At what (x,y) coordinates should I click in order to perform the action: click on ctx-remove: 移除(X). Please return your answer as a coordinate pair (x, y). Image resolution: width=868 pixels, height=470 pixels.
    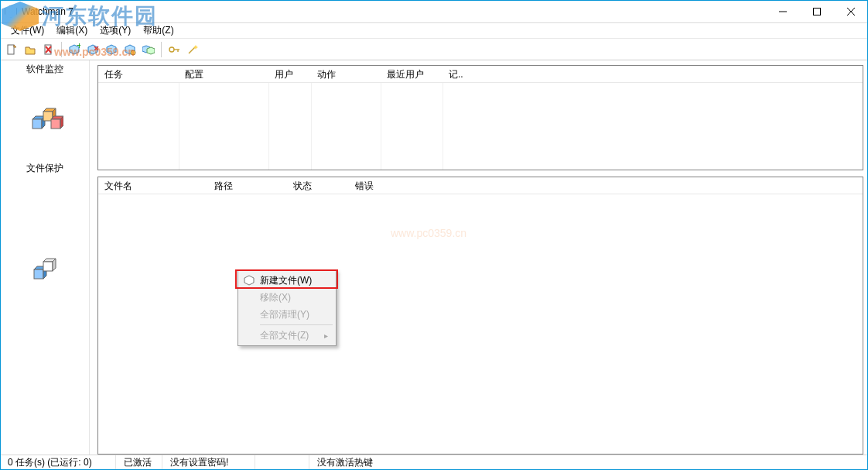
    Looking at the image, I should click on (287, 297).